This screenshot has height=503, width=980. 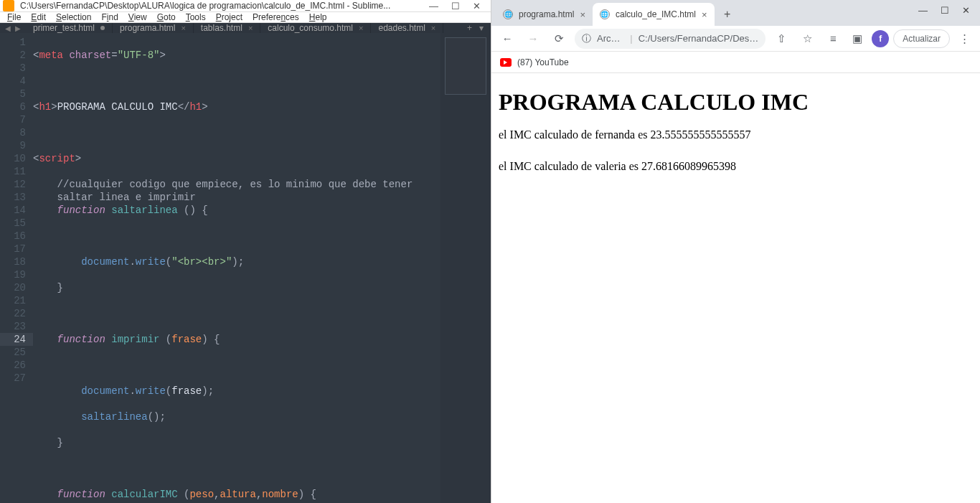 I want to click on url-path: C:/Users/FernandaCP/Desktop..., so click(x=699, y=39).